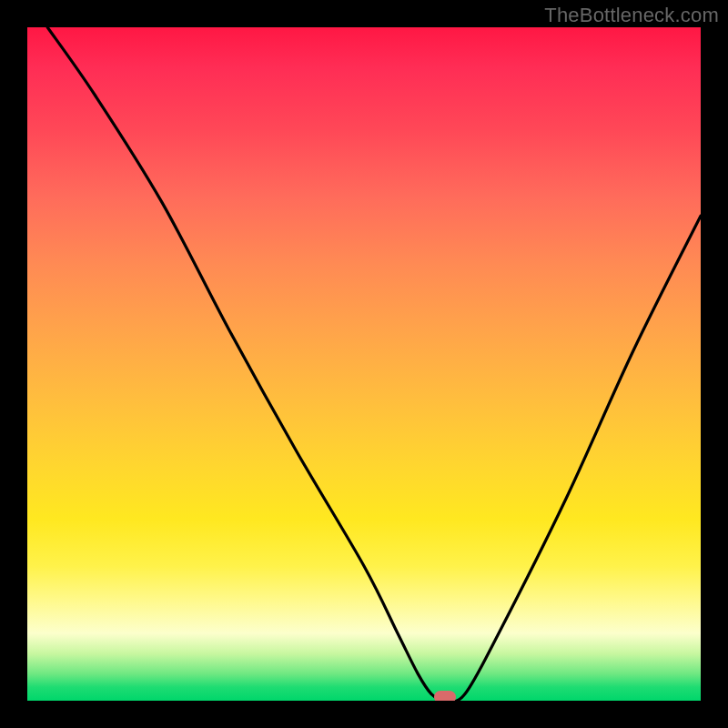 The width and height of the screenshot is (728, 728). What do you see at coordinates (445, 695) in the screenshot?
I see `optimum-marker` at bounding box center [445, 695].